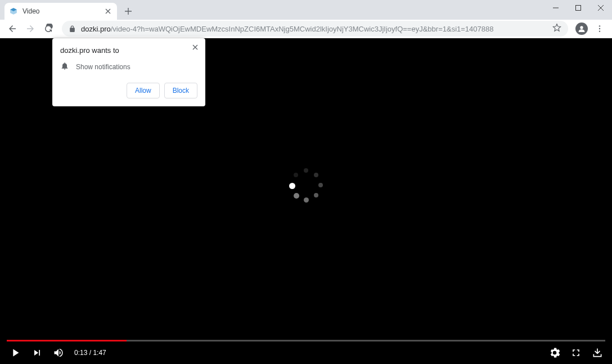  I want to click on url-path: /video-4?h=waWQiOjEwMDEwMzcsInNpZCI6MTAx…, so click(303, 29).